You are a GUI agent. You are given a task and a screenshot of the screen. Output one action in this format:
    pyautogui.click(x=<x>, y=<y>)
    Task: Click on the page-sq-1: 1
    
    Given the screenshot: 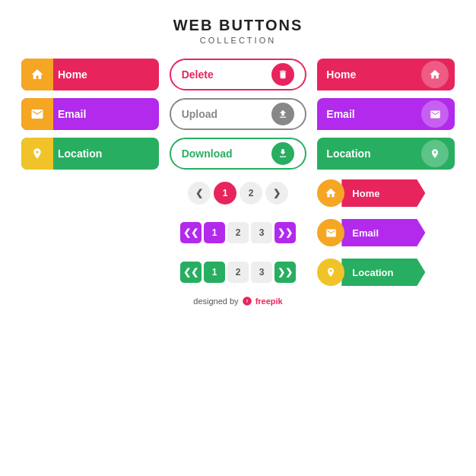 What is the action you would take?
    pyautogui.click(x=214, y=233)
    